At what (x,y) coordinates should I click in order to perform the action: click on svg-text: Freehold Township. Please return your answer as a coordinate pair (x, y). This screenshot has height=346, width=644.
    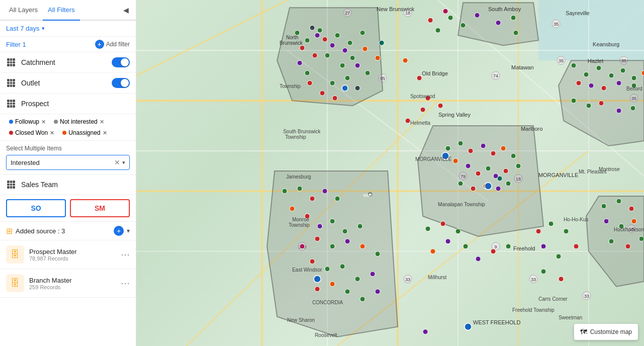
    Looking at the image, I should click on (533, 310).